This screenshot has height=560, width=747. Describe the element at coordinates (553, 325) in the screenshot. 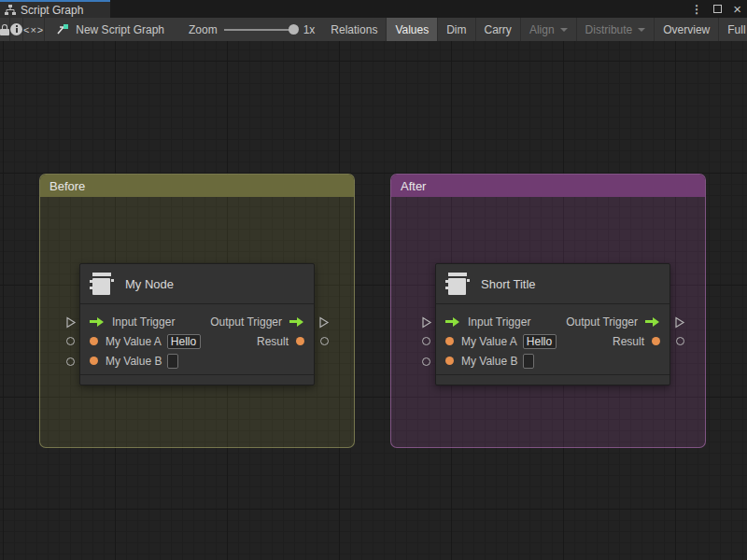

I see `node-short-title: Short Title Input Trigger Output Trigger` at that location.